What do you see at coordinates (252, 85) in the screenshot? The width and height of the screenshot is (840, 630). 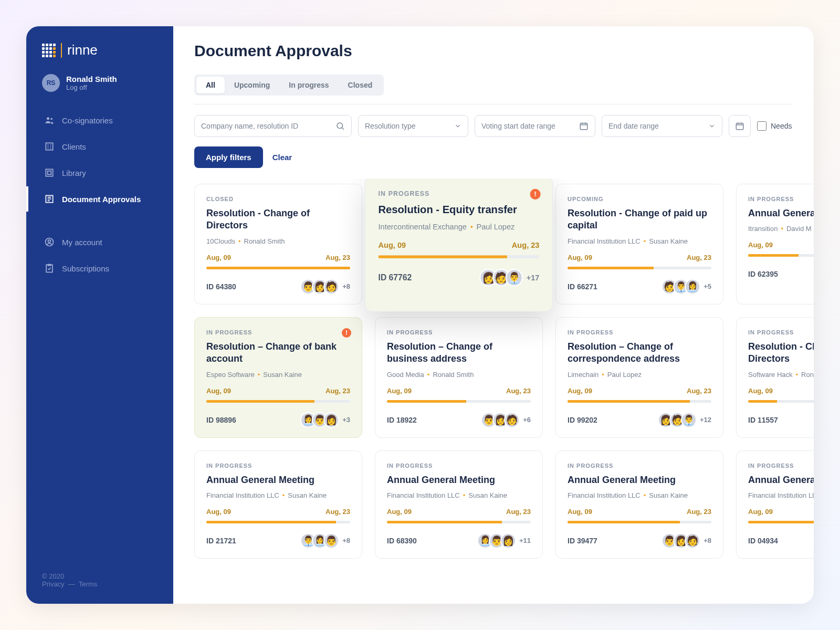 I see `tab-upcoming: Upcoming` at bounding box center [252, 85].